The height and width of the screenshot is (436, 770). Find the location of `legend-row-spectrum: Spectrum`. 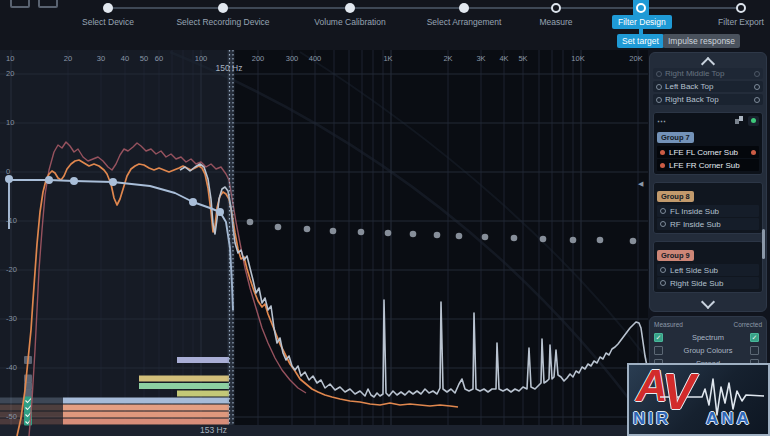

legend-row-spectrum: Spectrum is located at coordinates (708, 338).